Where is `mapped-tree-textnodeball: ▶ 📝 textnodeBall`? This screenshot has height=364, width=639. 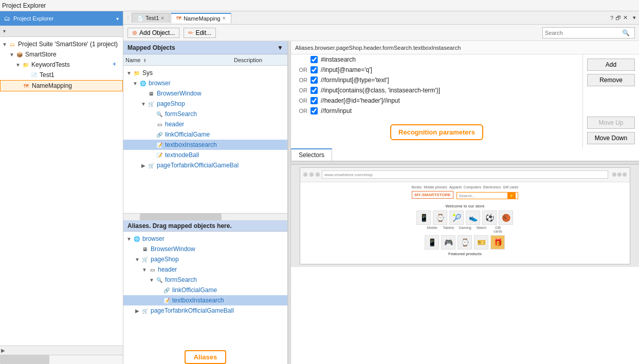 mapped-tree-textnodeball: ▶ 📝 textnodeBall is located at coordinates (206, 155).